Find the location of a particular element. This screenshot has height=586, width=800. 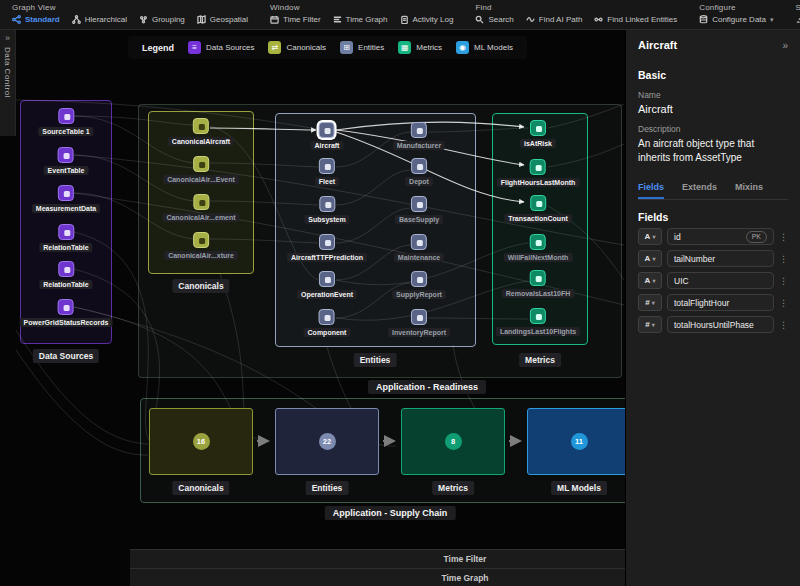

collapsed-metrics-group: 8 is located at coordinates (453, 442).